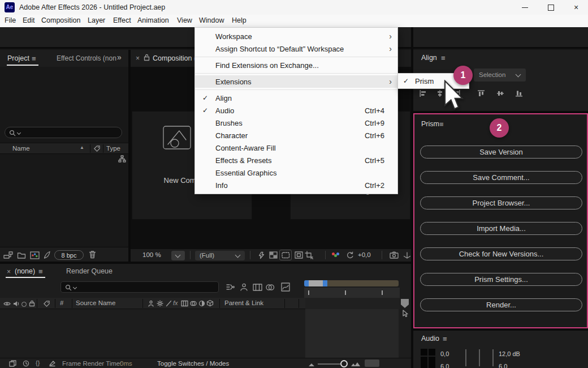  Describe the element at coordinates (501, 254) in the screenshot. I see `check-new-versions-button: Check for New Versions...` at that location.